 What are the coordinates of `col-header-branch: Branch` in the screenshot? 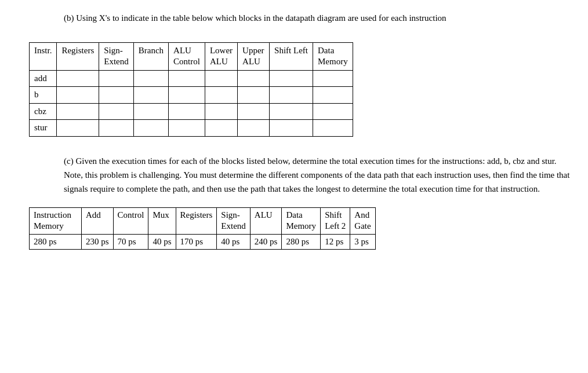 It's located at (151, 56).